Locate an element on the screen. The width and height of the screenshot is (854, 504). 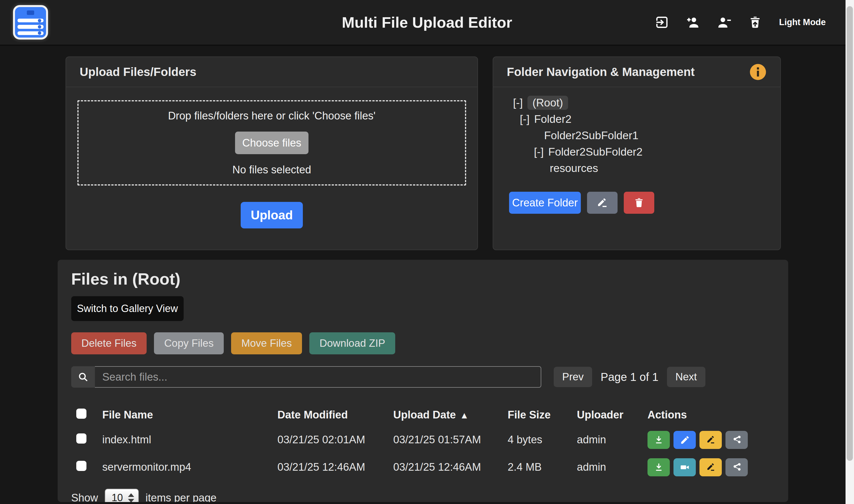
tree-item-folder2subfolder1: Folder2SubFolder1 is located at coordinates (637, 136).